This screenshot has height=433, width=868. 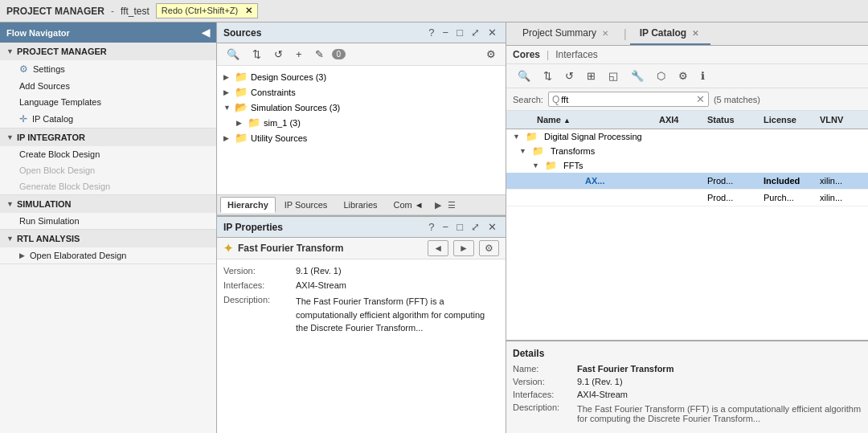 I want to click on ipc-search-button: 🔍, so click(x=524, y=76).